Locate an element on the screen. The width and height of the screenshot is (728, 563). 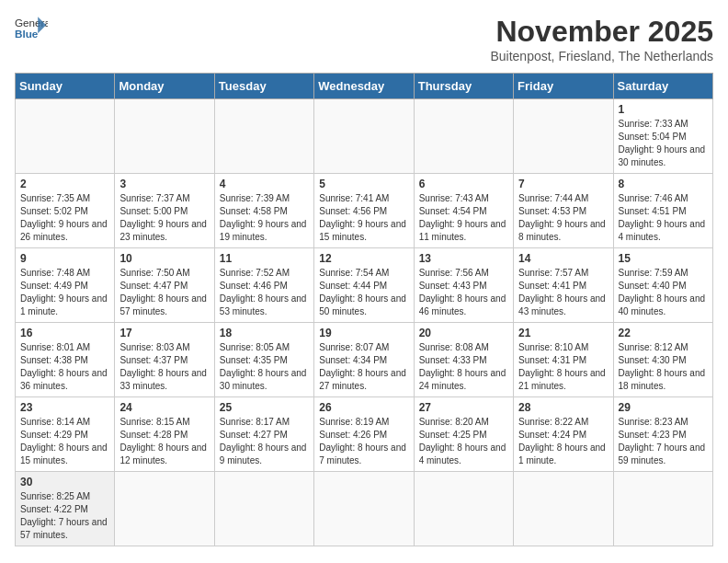
day-number: 20 is located at coordinates (463, 333).